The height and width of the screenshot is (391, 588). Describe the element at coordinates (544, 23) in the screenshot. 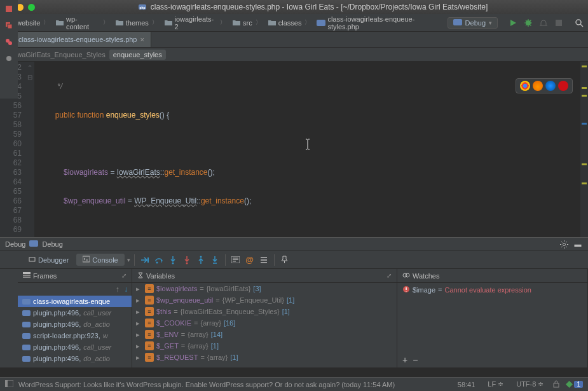

I see `debugger-listener-icon` at that location.